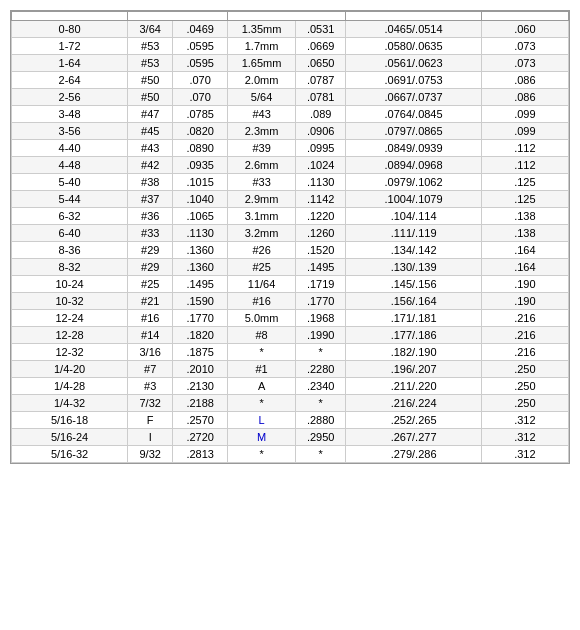 Image resolution: width=580 pixels, height=630 pixels. I want to click on table-cell: I, so click(150, 438).